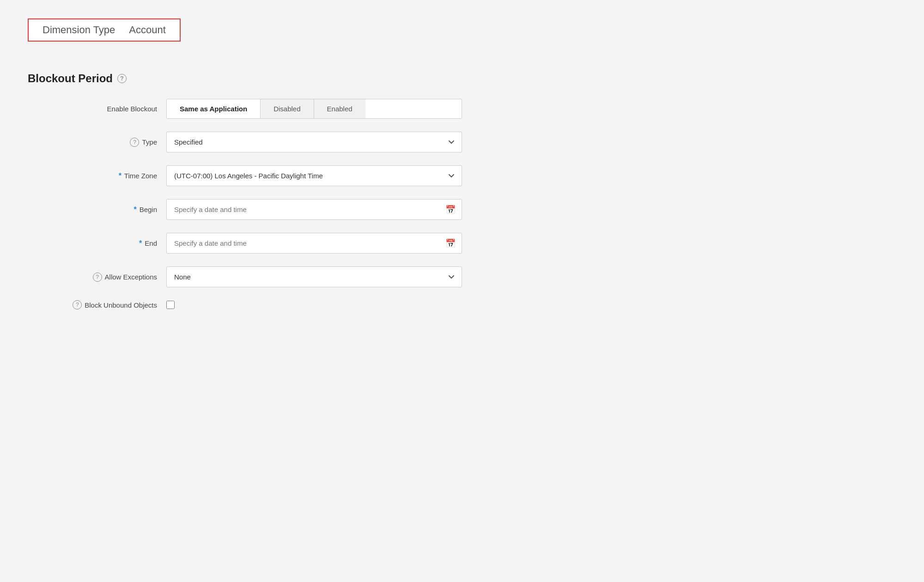  What do you see at coordinates (134, 142) in the screenshot?
I see `type-help-icon: ?` at bounding box center [134, 142].